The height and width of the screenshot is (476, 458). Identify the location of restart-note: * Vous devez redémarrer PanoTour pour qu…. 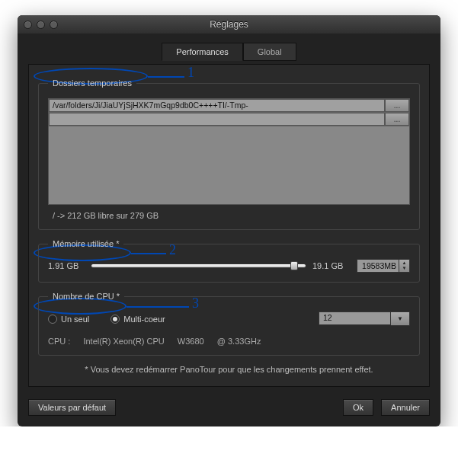
(229, 369).